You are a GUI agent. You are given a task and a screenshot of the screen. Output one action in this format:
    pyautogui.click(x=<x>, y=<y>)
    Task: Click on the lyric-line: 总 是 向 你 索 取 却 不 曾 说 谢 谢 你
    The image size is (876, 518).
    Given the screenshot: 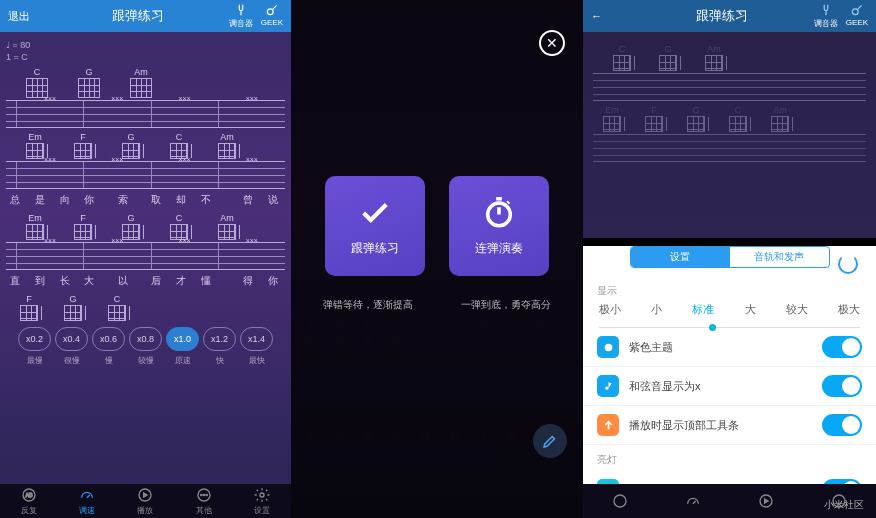 What is the action you would take?
    pyautogui.click(x=148, y=200)
    